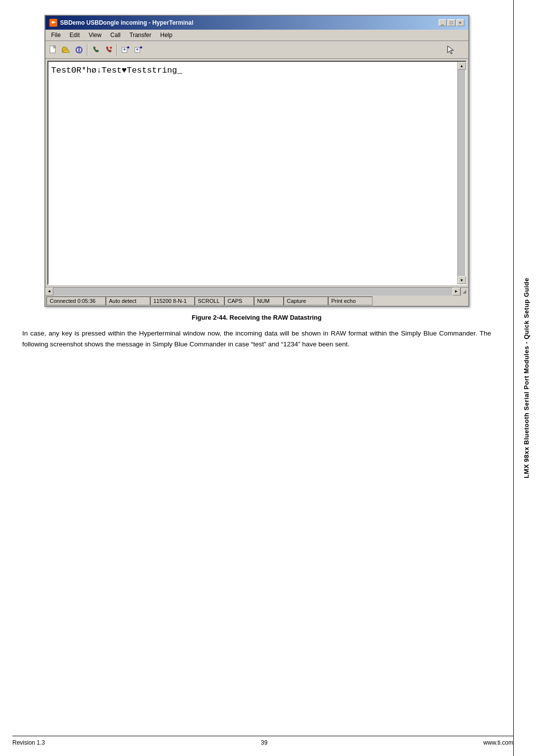 Image resolution: width=539 pixels, height=756 pixels. I want to click on disconnect-button, so click(109, 50).